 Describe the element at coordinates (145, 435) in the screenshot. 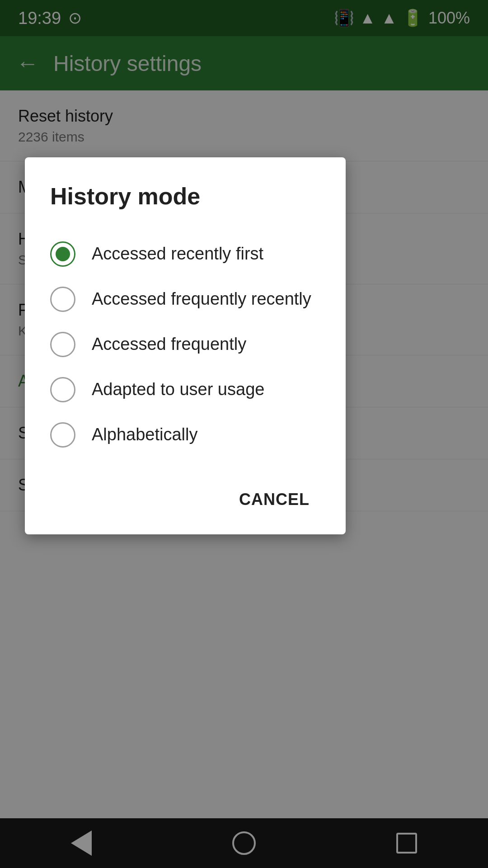

I see `radio-label-alphabetically: Alphabetically` at that location.